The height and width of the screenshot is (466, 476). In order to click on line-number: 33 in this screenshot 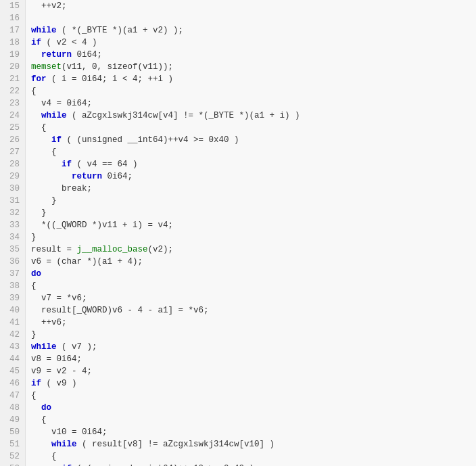, I will do `click(12, 225)`.